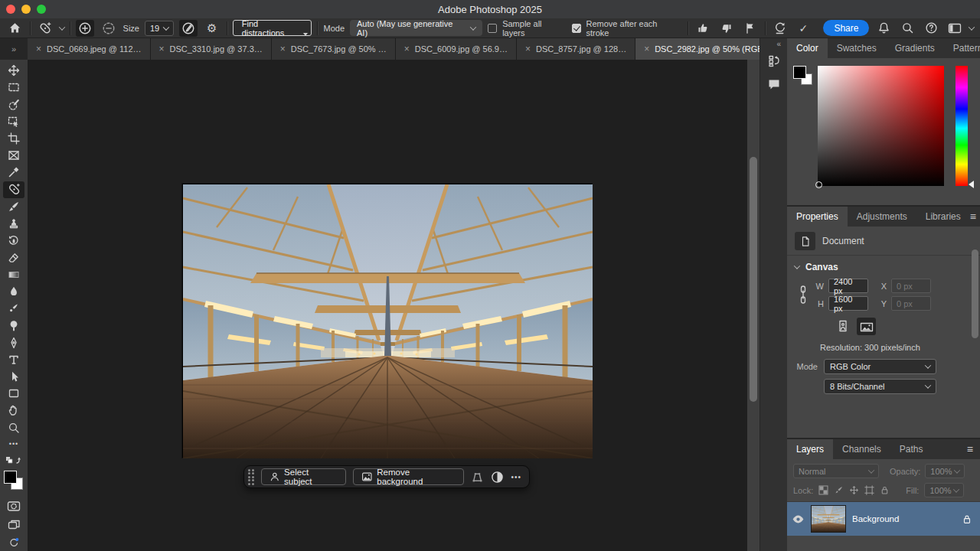  Describe the element at coordinates (870, 490) in the screenshot. I see `lock-artboard-icon` at that location.